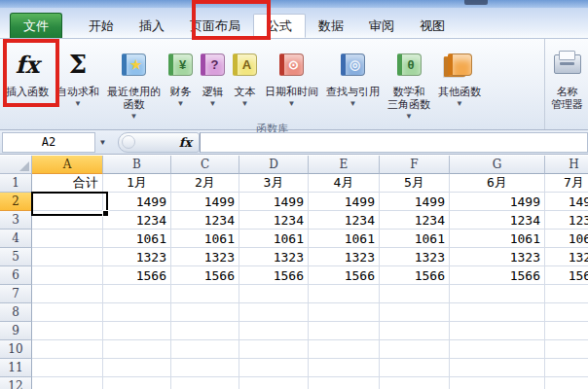 This screenshot has height=389, width=588. What do you see at coordinates (16, 165) in the screenshot?
I see `select-all-corner` at bounding box center [16, 165].